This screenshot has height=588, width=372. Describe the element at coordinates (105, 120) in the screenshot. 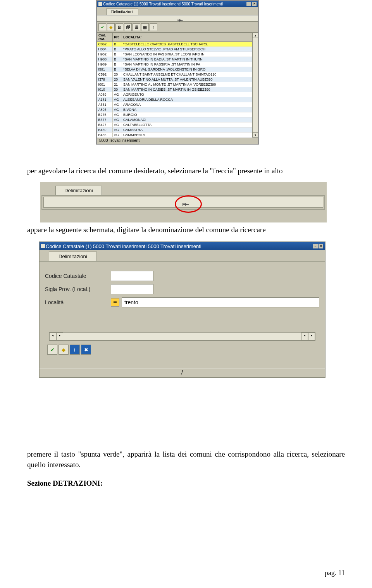

I see `table-cell: B377` at that location.